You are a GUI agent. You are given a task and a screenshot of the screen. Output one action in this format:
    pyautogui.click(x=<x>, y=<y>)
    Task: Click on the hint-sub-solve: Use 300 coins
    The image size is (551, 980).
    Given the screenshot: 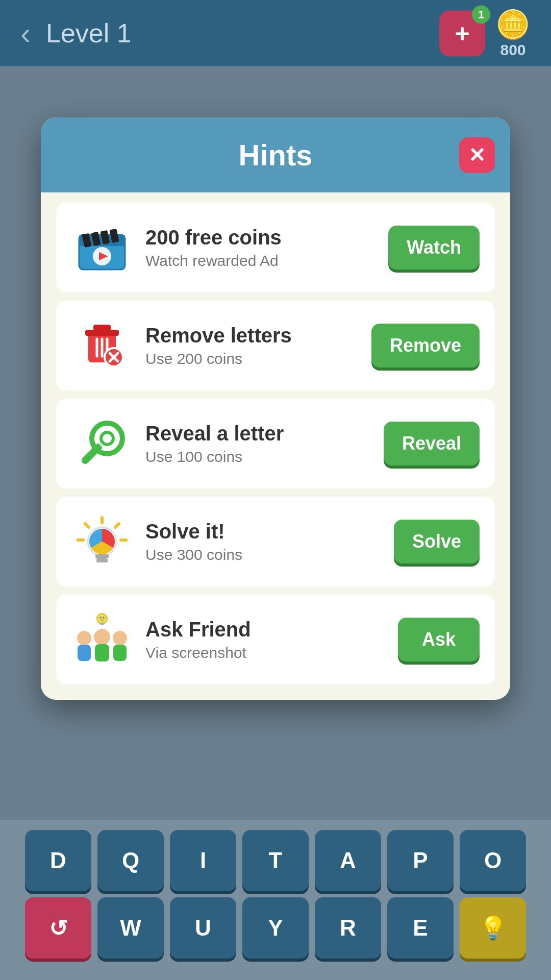 What is the action you would take?
    pyautogui.click(x=263, y=555)
    